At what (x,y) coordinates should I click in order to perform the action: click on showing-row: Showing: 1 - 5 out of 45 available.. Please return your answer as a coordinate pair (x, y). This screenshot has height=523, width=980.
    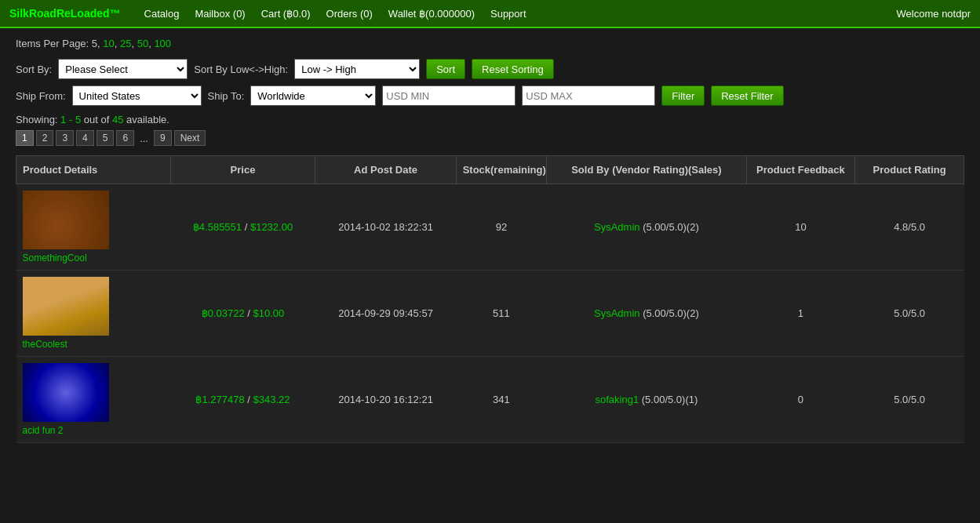
    Looking at the image, I should click on (490, 119).